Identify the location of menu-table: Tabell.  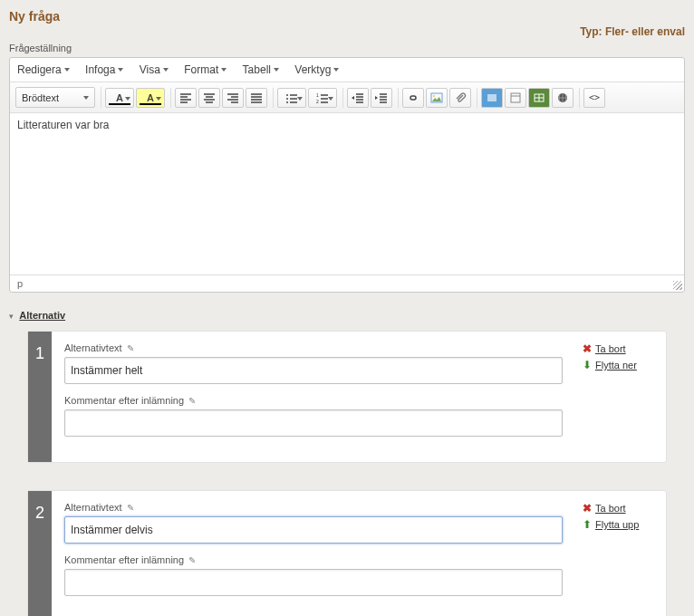
(261, 70).